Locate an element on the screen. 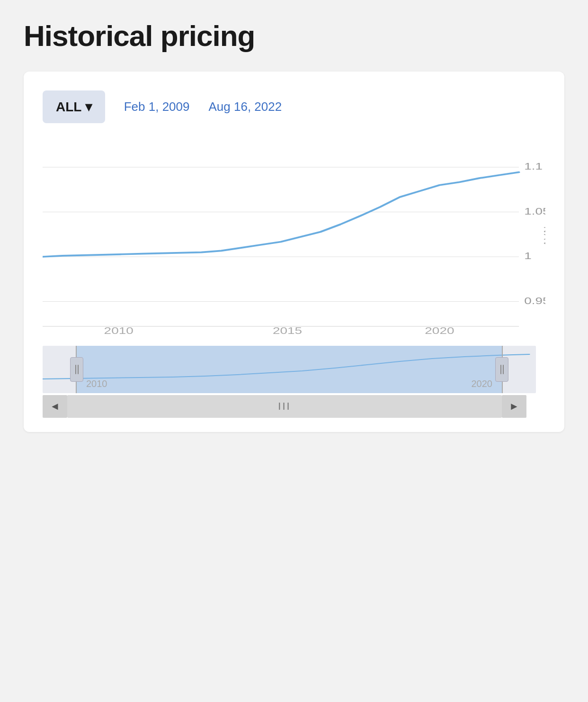 This screenshot has height=702, width=588. date-end-label: Aug 16, 2022 is located at coordinates (245, 107).